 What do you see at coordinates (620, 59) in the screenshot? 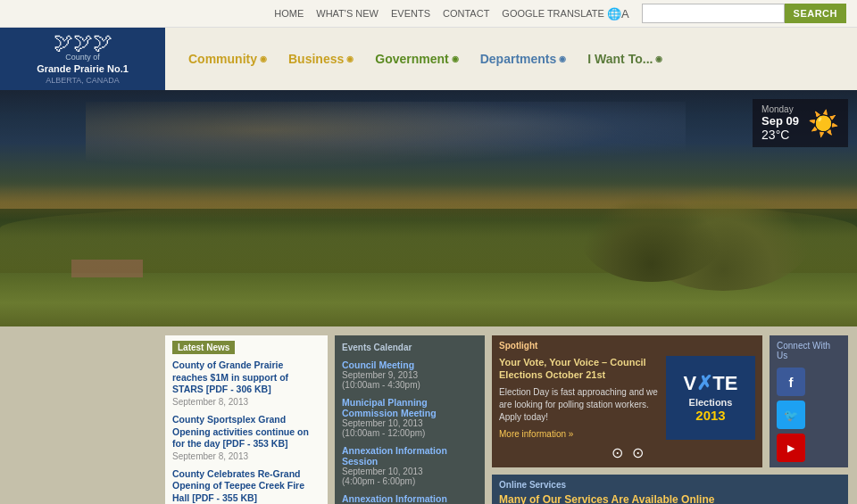
I see `iwant-label: I Want To...` at bounding box center [620, 59].